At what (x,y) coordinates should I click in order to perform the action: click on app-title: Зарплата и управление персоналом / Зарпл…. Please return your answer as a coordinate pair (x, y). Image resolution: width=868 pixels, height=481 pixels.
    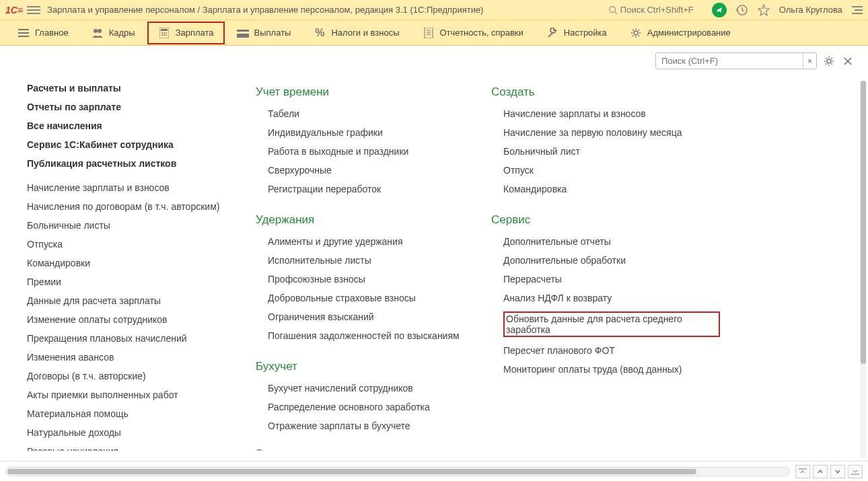
    Looking at the image, I should click on (265, 9).